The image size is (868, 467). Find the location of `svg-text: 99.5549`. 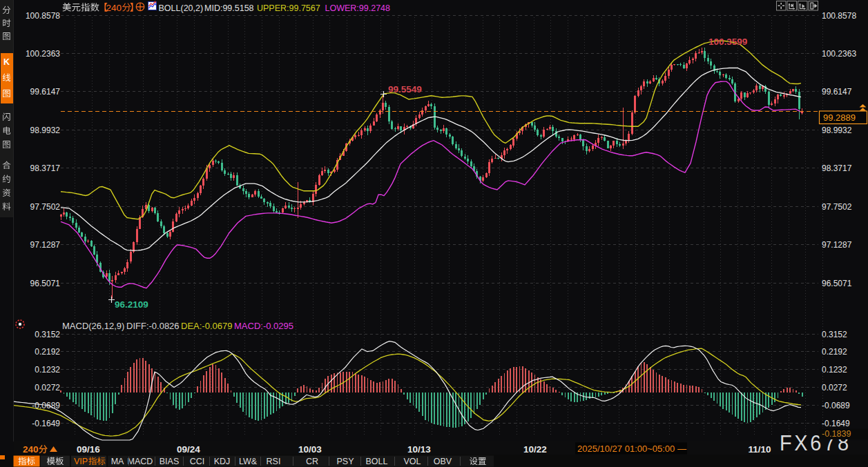

svg-text: 99.5549 is located at coordinates (405, 90).